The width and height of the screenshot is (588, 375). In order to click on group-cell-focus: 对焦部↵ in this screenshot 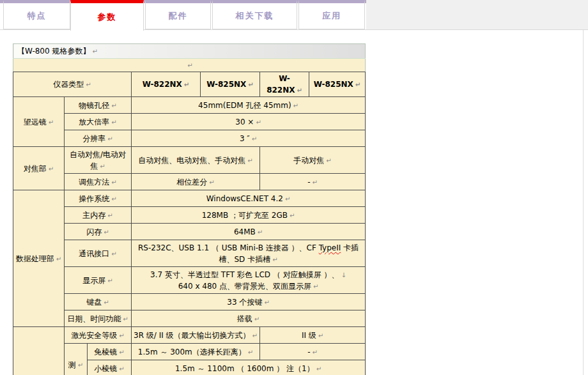, I will do `click(39, 169)`.